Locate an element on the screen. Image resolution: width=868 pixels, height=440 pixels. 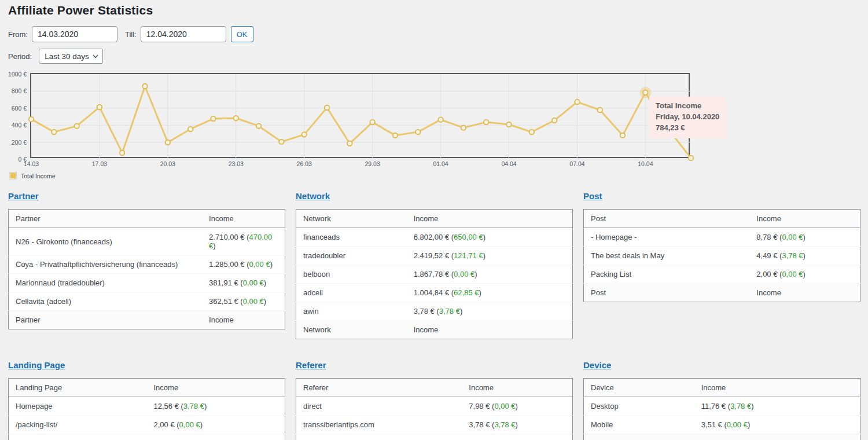
chart-plot-area: Total Income Friday, 10.04.2020 784,23 € is located at coordinates (360, 116).